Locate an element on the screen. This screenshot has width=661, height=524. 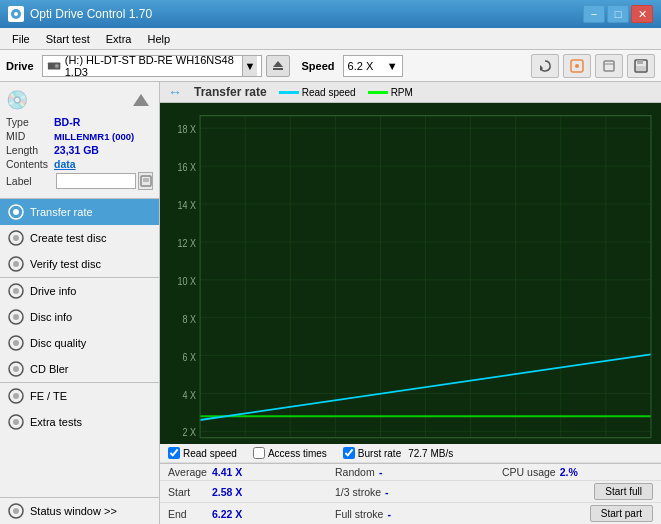
chart-header: ↔ Transfer rate Read speed RPM is located at coordinates (410, 92).